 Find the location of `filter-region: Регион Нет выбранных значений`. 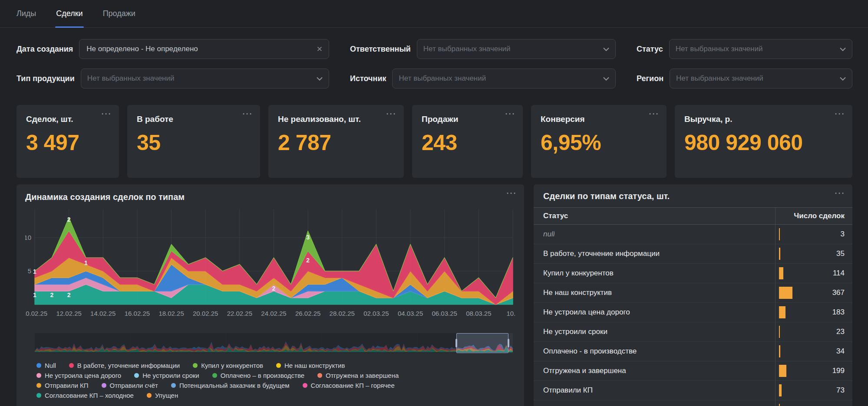

filter-region: Регион Нет выбранных значений is located at coordinates (744, 79).